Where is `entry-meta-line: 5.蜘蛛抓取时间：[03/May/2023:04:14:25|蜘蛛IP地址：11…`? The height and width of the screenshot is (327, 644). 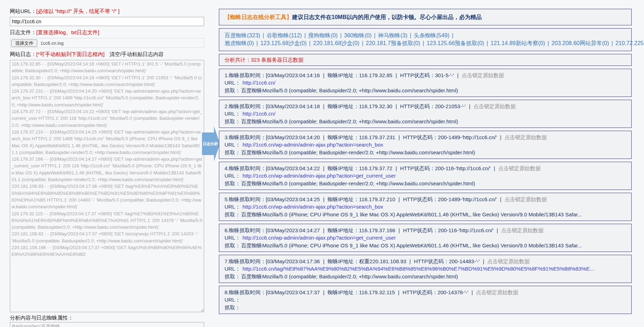
entry-meta-line: 5.蜘蛛抓取时间：[03/May/2023:04:14:25|蜘蛛IP地址：11… is located at coordinates (425, 199).